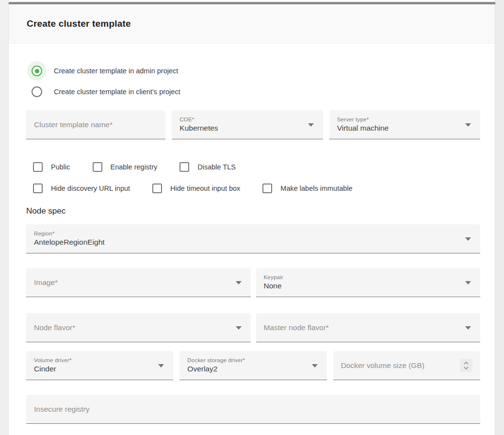 The image size is (504, 435). What do you see at coordinates (94, 360) in the screenshot?
I see `volume-driver-label: Volume driver*` at bounding box center [94, 360].